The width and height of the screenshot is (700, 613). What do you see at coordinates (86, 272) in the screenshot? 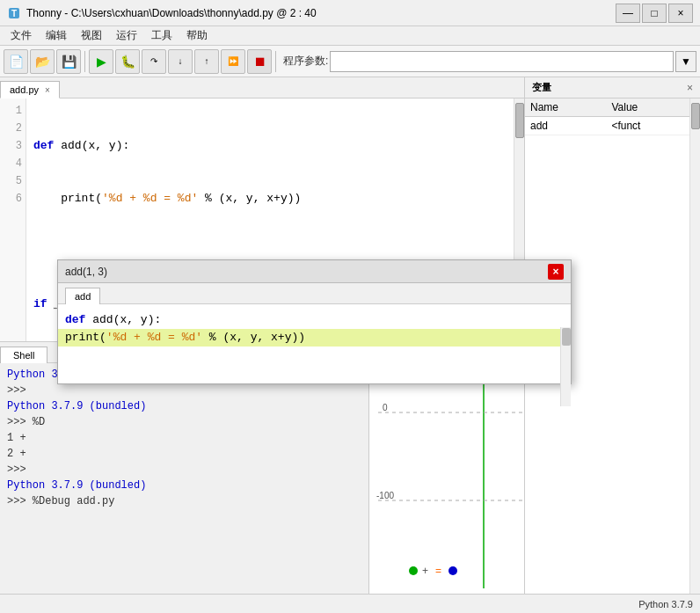
I see `modal-title: add(1, 3)` at bounding box center [86, 272].